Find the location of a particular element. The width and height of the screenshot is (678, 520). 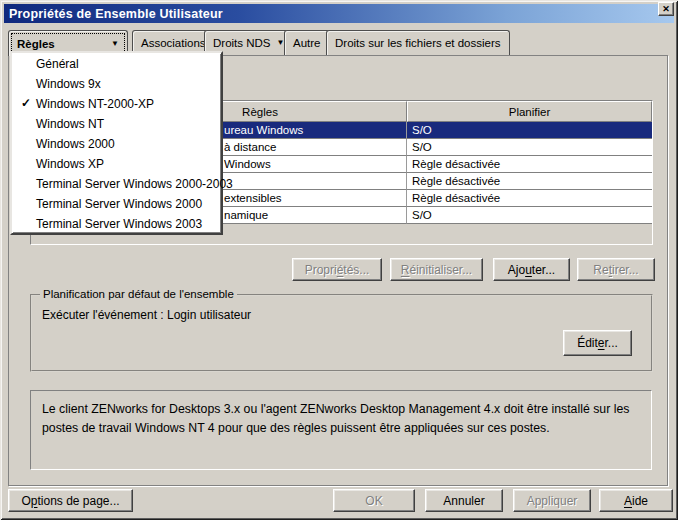

menu-item-windows-nt-2000-xp: ✓ Windows NT-2000-XP is located at coordinates (116, 104).